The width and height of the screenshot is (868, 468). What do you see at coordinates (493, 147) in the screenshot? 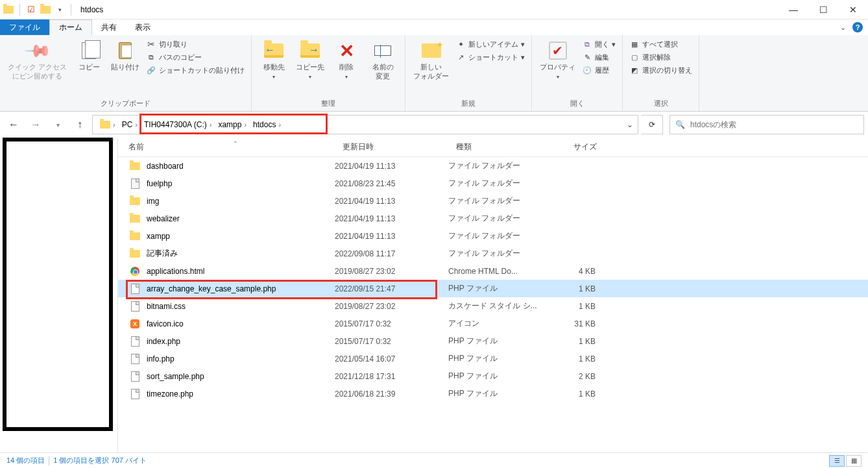
I see `column-headers: ⌃名前 更新日時 種類 サイズ` at bounding box center [493, 147].